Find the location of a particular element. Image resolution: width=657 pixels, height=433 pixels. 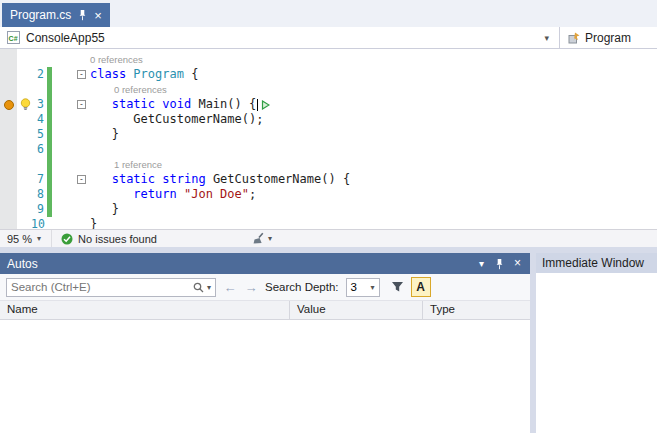

code-line: 7- static string GetCustomerName() { is located at coordinates (328, 180).